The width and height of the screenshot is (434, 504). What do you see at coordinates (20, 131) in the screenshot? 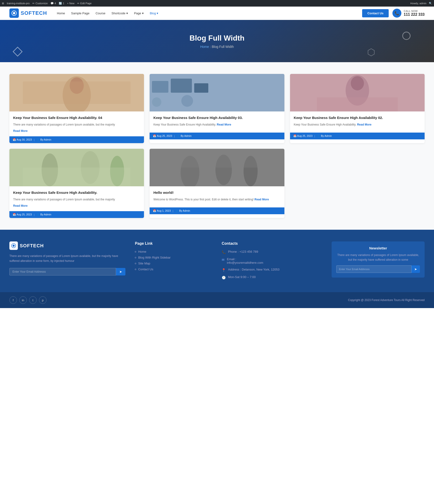
I see `blog-card-1-read-more: Read More` at bounding box center [20, 131].